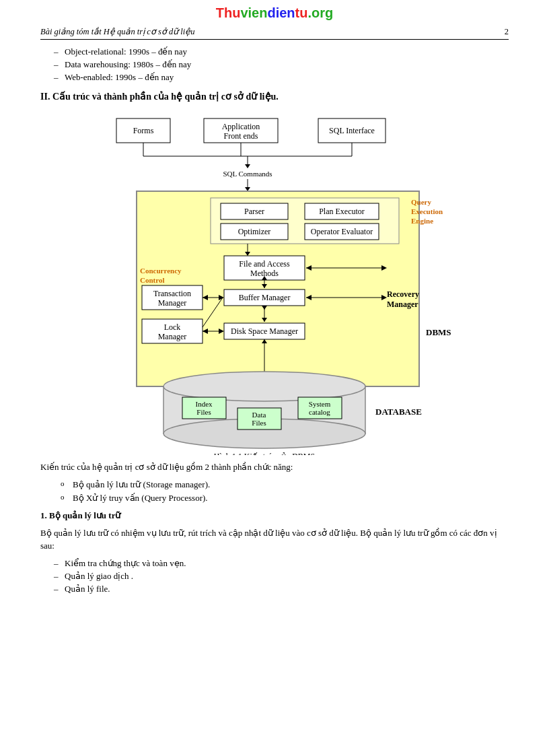 The height and width of the screenshot is (756, 549). Describe the element at coordinates (342, 211) in the screenshot. I see `svg-text: Plan Executor` at that location.